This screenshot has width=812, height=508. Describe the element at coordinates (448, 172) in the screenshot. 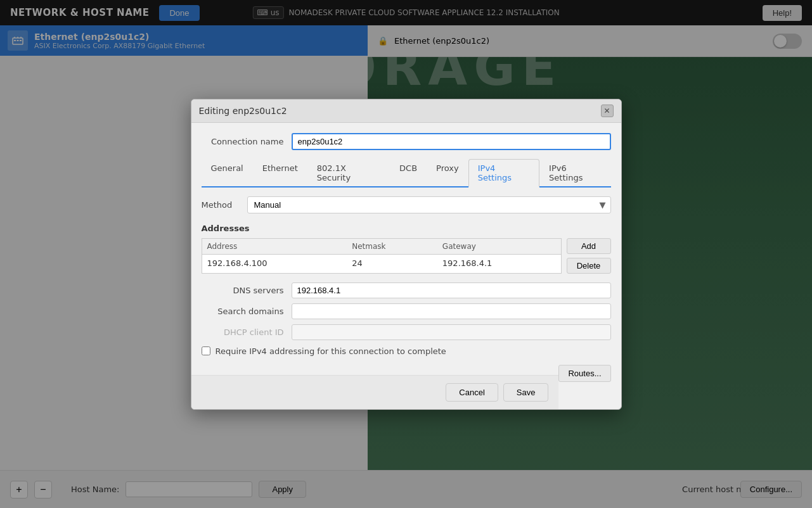

I see `tab-proxy: Proxy` at that location.